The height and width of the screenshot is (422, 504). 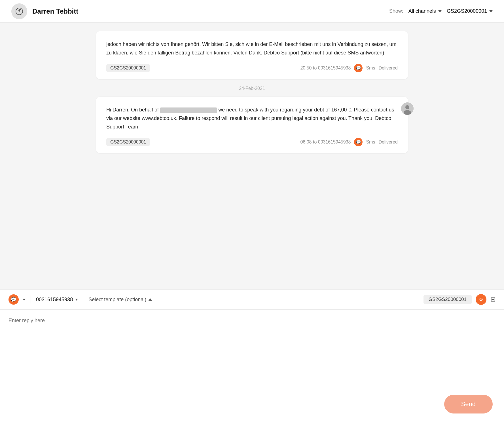 I want to click on agent-avatar, so click(x=407, y=109).